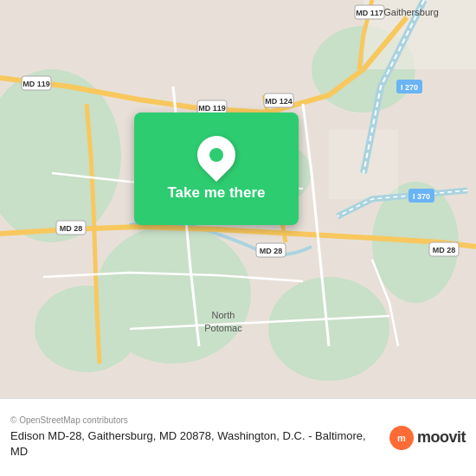  I want to click on location-pin-icon, so click(216, 155).